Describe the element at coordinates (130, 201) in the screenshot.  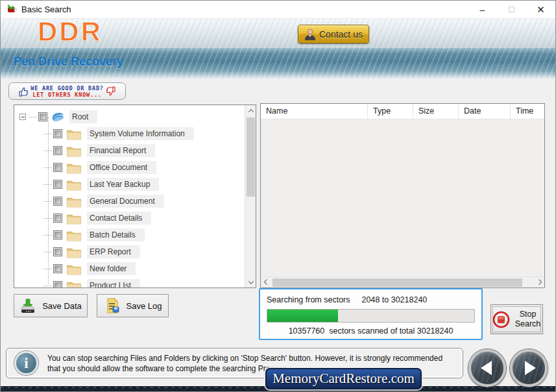
I see `tree-row-folder: General Document` at that location.